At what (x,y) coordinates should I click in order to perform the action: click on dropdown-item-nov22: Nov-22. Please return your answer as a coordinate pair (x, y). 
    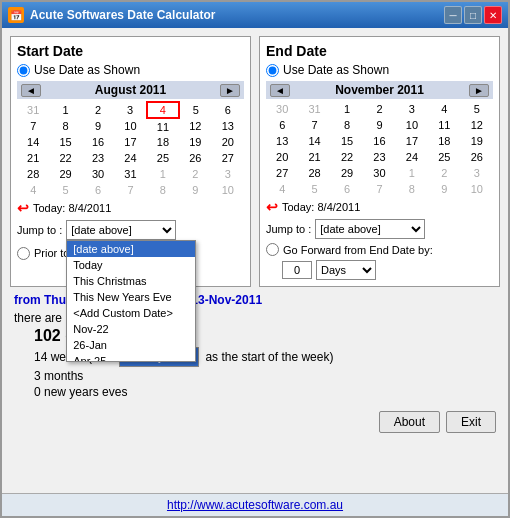
    Looking at the image, I should click on (131, 329).